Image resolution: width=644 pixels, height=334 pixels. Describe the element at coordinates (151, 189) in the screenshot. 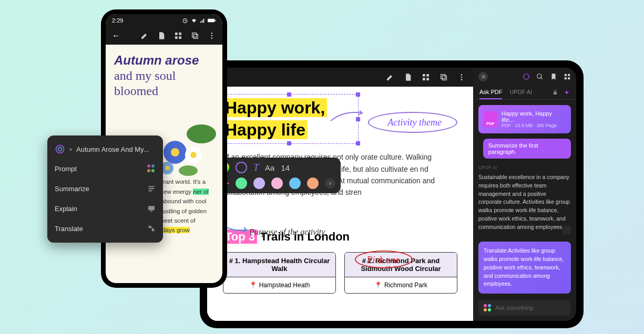

I see `summarize-icon` at that location.